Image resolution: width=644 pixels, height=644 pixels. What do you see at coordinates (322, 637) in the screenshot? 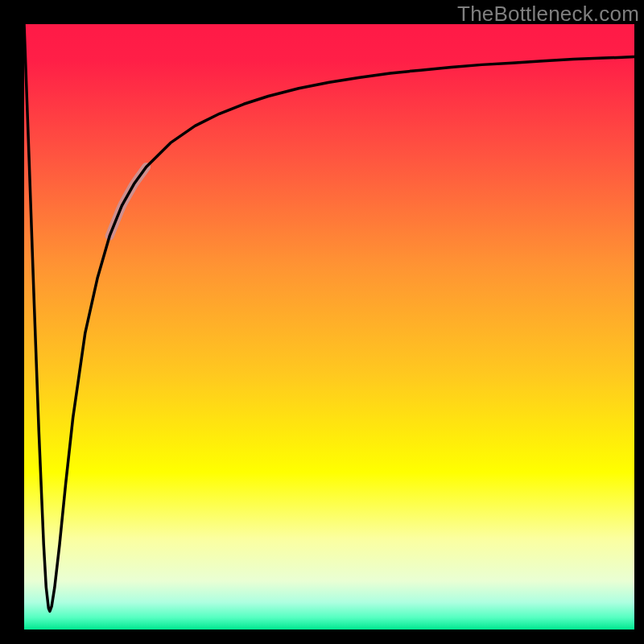
I see `frame-border-bottom` at bounding box center [322, 637].